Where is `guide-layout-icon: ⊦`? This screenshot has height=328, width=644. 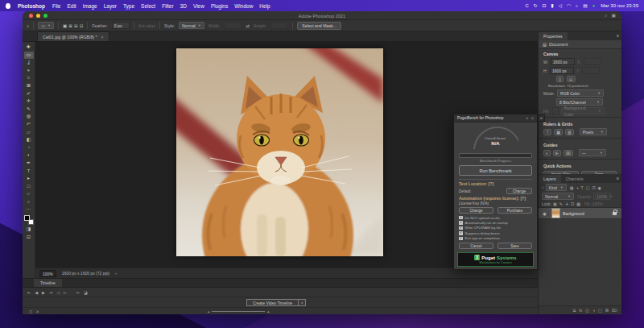
guide-layout-icon: ⊦ is located at coordinates (547, 153).